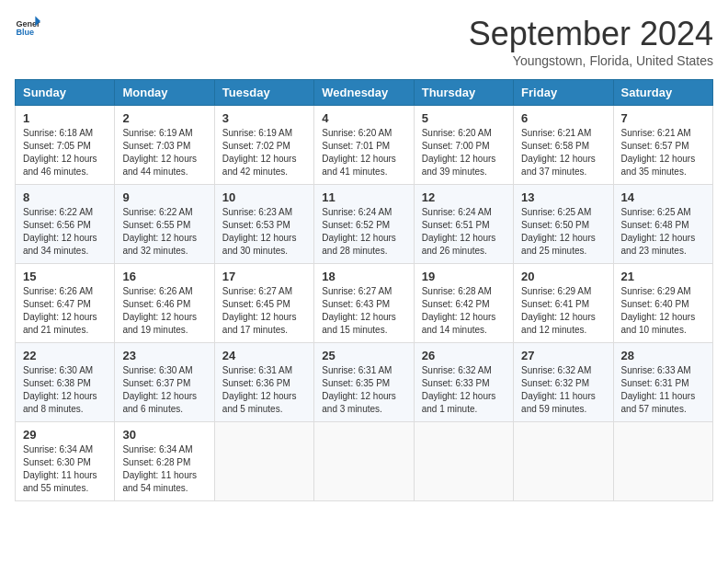 The width and height of the screenshot is (728, 563). What do you see at coordinates (563, 145) in the screenshot?
I see `day-cell: 6Sunrise: 6:21 AMSunset: 6:58 PMDaylight…` at bounding box center [563, 145].